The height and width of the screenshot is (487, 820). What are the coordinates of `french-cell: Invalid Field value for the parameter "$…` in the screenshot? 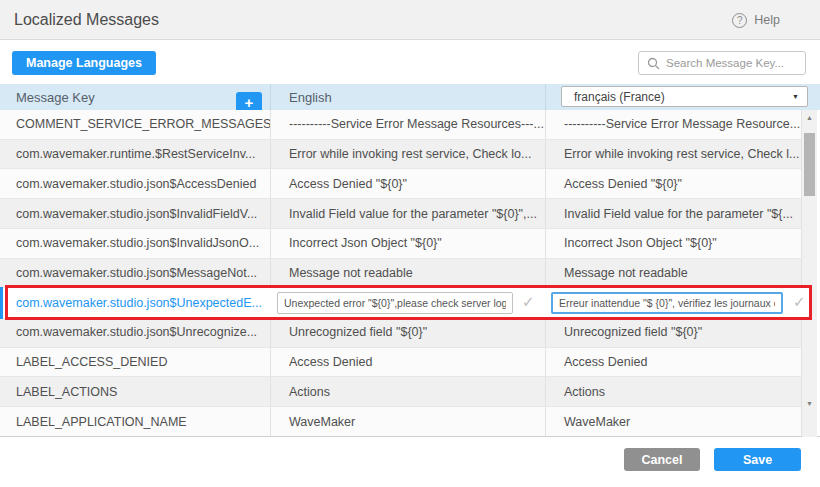 It's located at (673, 214).